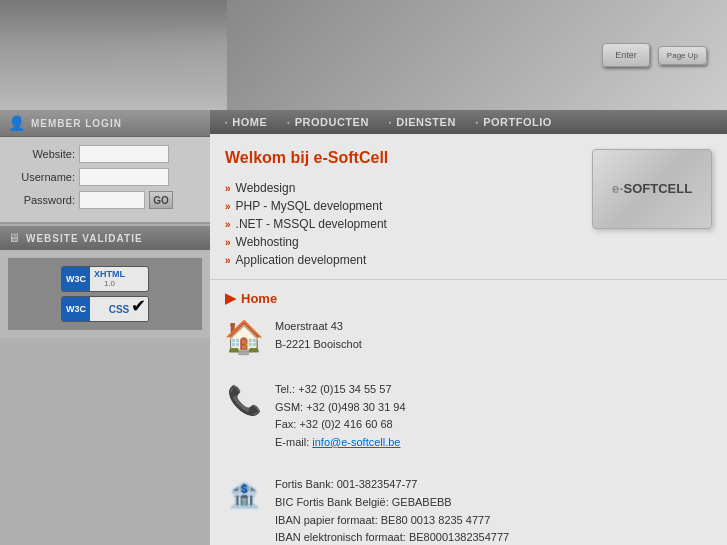 This screenshot has width=727, height=545. Describe the element at coordinates (318, 336) in the screenshot. I see `address-text: Moerstraat 43 B-2221 Booischot` at that location.